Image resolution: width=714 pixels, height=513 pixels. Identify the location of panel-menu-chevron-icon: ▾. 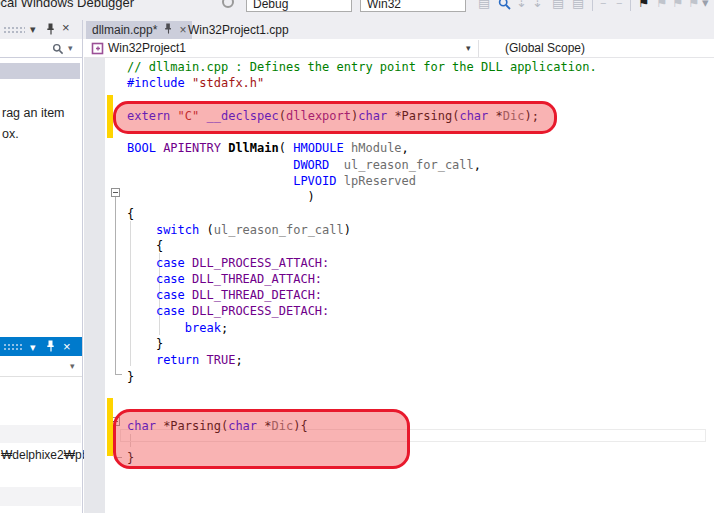
(33, 348).